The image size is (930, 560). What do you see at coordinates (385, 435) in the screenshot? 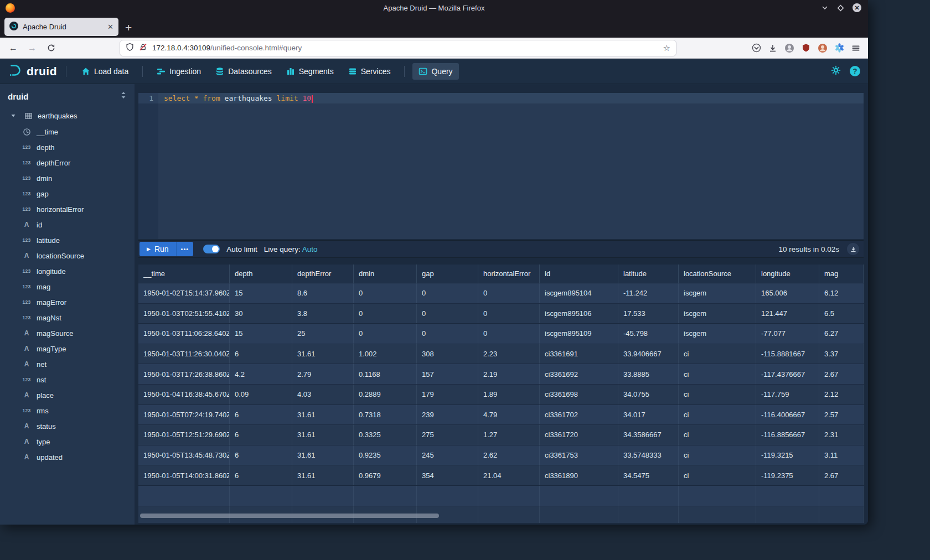
I see `table-cell: 0.3325` at bounding box center [385, 435].